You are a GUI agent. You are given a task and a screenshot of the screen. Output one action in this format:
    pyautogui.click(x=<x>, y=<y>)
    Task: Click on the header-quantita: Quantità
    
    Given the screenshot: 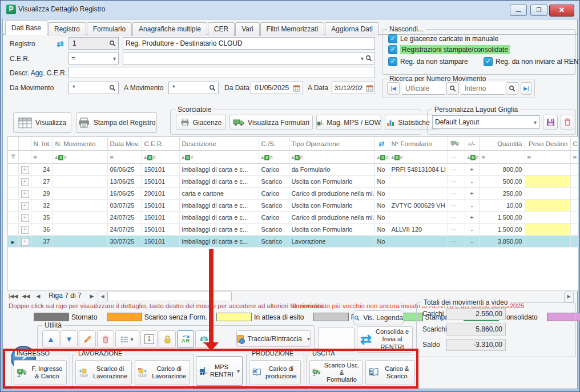 What is the action you would take?
    pyautogui.click(x=502, y=144)
    